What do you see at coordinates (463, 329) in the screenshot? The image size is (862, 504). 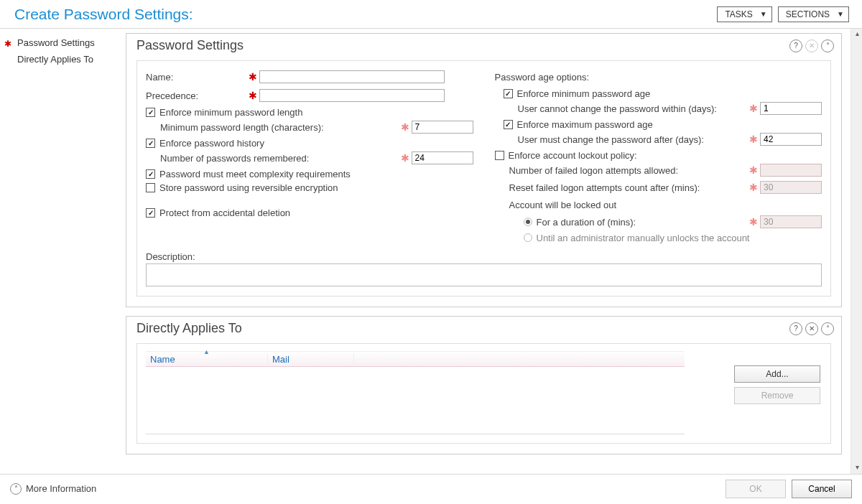 I see `panel-title: Directly Applies To` at bounding box center [463, 329].